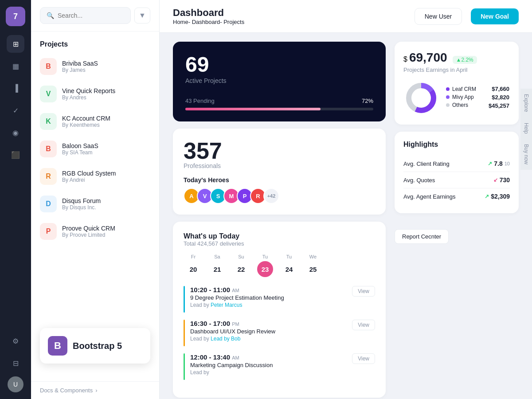 This screenshot has width=532, height=399. I want to click on calendar-day: Tu 24, so click(289, 266).